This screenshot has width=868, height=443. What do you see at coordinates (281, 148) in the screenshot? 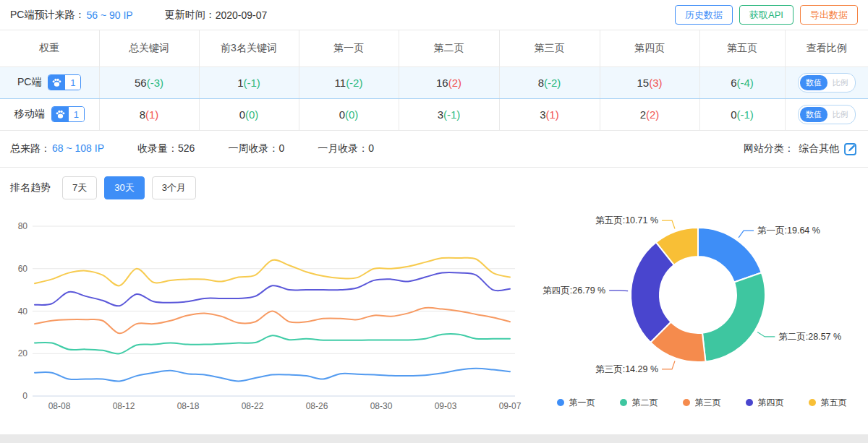
I see `week-indexed-value: 0` at bounding box center [281, 148].